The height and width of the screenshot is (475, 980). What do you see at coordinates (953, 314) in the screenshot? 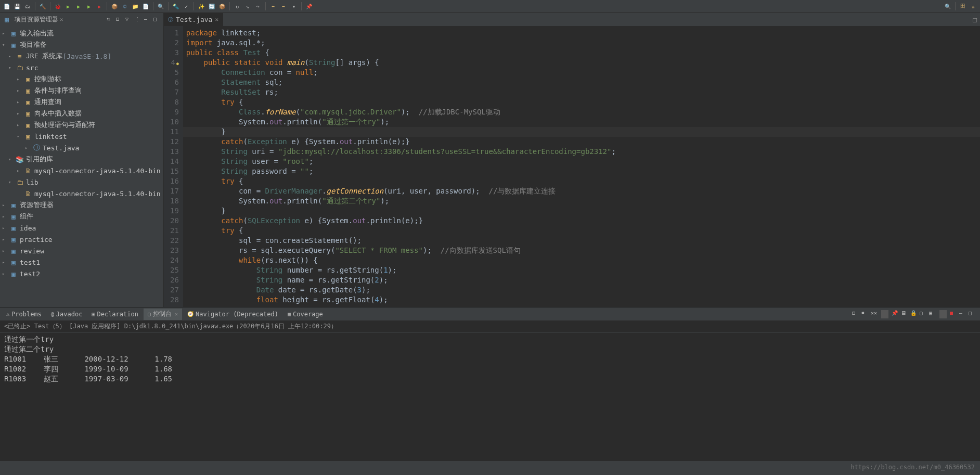
I see `terminate-icon: ■` at bounding box center [953, 314].